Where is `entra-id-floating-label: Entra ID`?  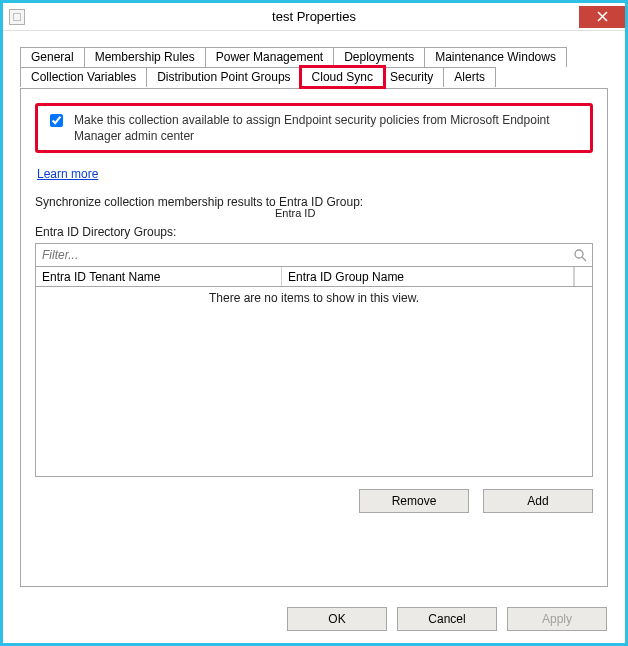 entra-id-floating-label: Entra ID is located at coordinates (295, 213).